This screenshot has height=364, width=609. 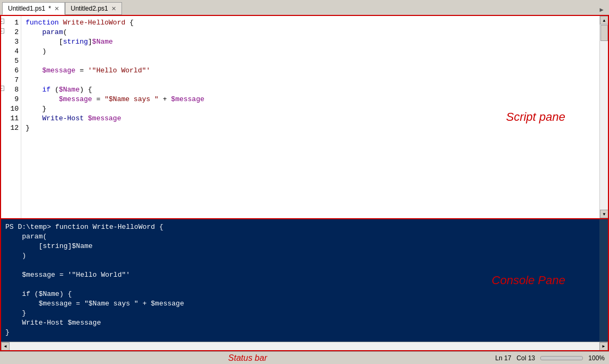 I want to click on code-line-1: function Write-HelloWord {, so click(x=310, y=23).